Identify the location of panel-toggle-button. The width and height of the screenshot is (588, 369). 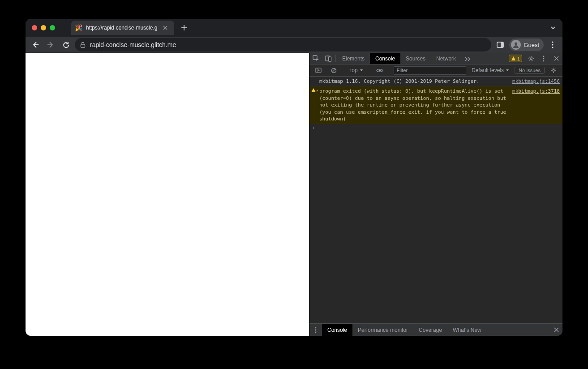
(500, 45).